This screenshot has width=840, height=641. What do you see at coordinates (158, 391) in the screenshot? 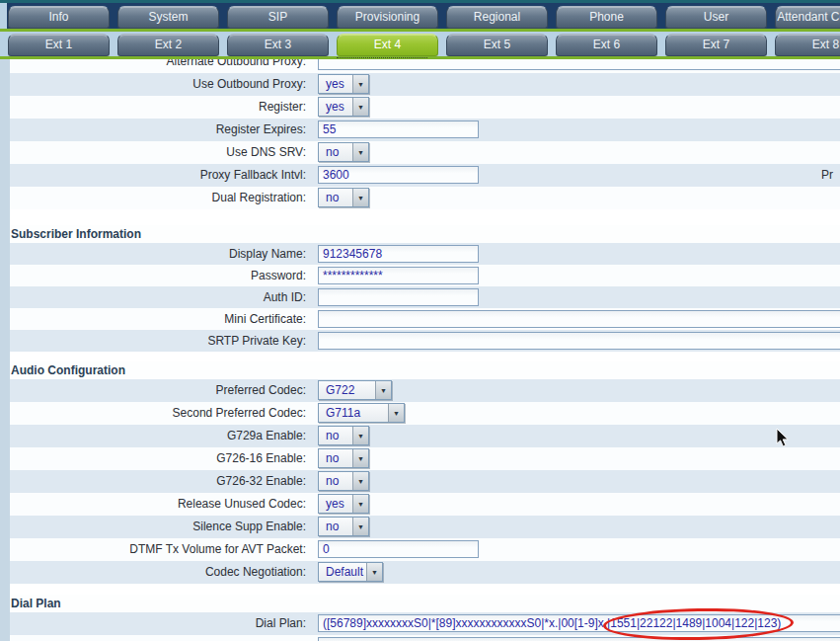
I see `field-label: Preferred Codec:` at bounding box center [158, 391].